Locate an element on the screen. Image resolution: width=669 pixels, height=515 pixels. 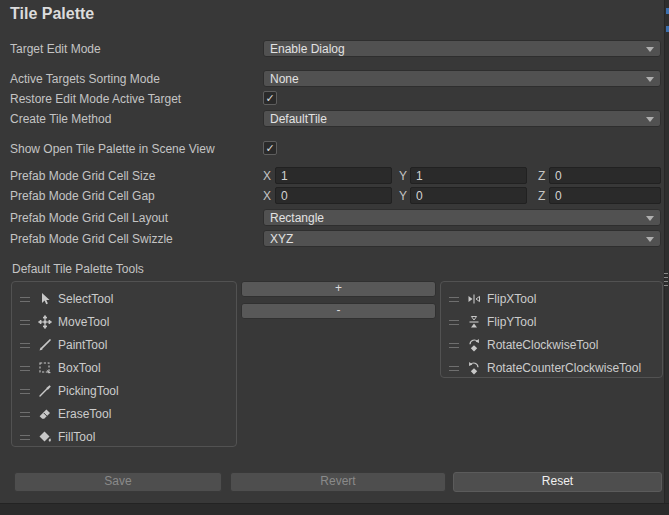
grid-cell-layout-dropdown: Rectangle is located at coordinates (462, 218).